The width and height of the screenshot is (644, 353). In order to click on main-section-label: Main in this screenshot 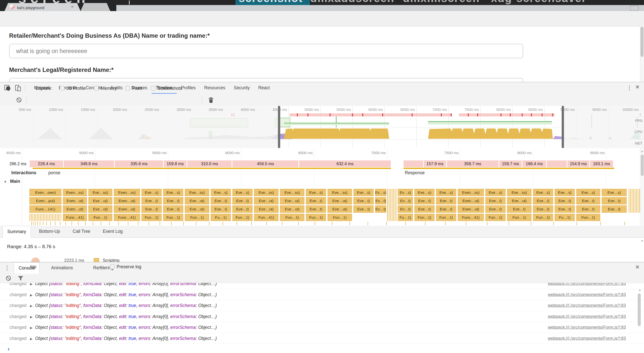, I will do `click(15, 182)`.